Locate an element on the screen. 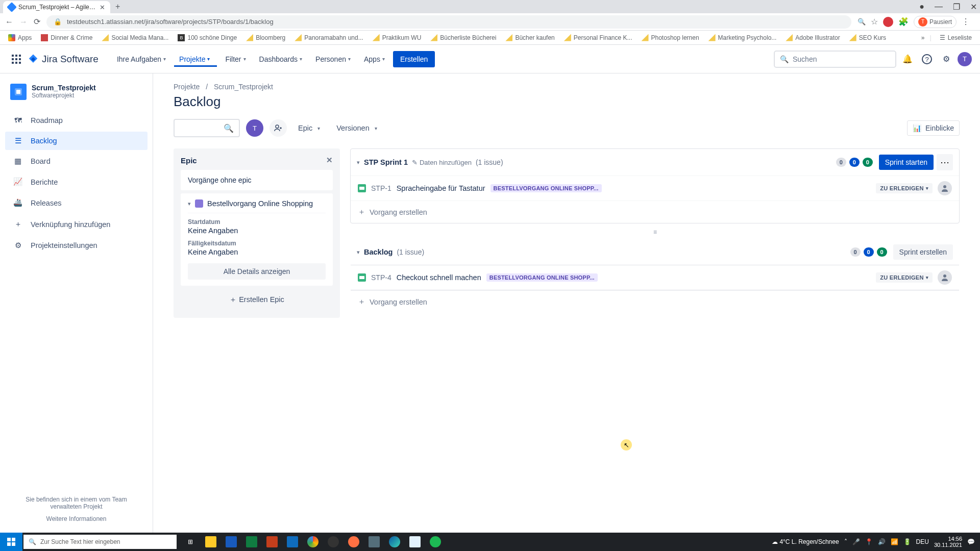 Image resolution: width=980 pixels, height=551 pixels. app-switcher-icon is located at coordinates (16, 59).